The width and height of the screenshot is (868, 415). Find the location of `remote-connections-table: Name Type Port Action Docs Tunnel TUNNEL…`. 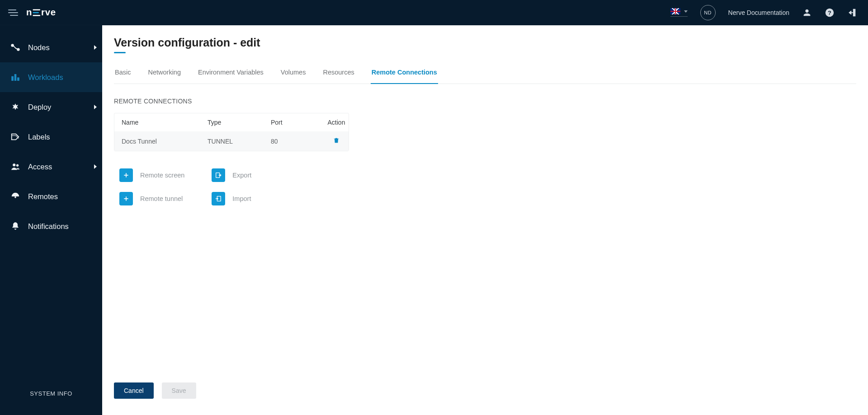

remote-connections-table: Name Type Port Action Docs Tunnel TUNNEL… is located at coordinates (231, 132).